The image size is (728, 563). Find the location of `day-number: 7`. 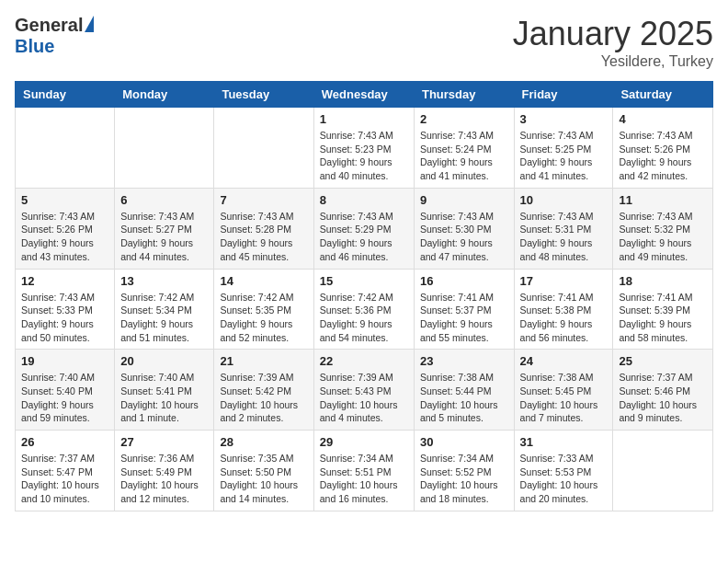

day-number: 7 is located at coordinates (263, 201).